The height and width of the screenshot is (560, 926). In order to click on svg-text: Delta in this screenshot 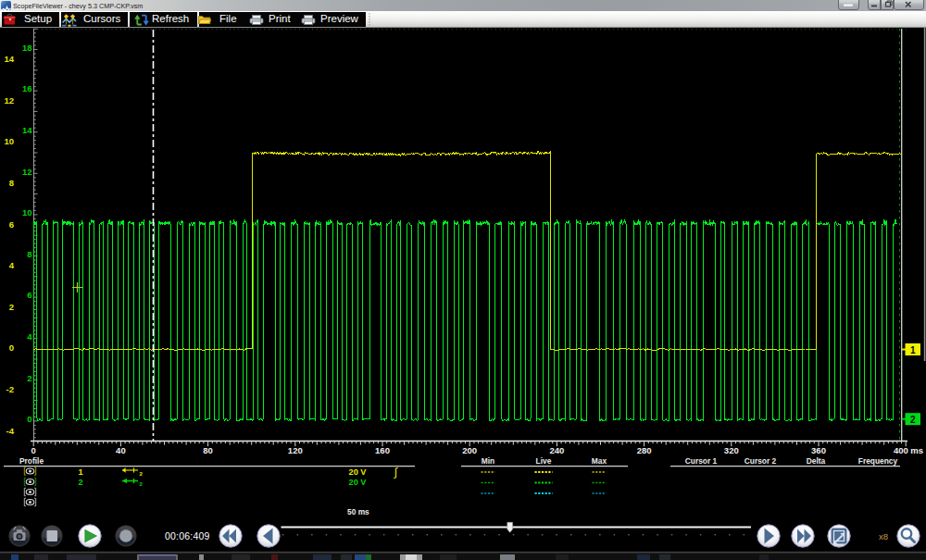, I will do `click(817, 461)`.